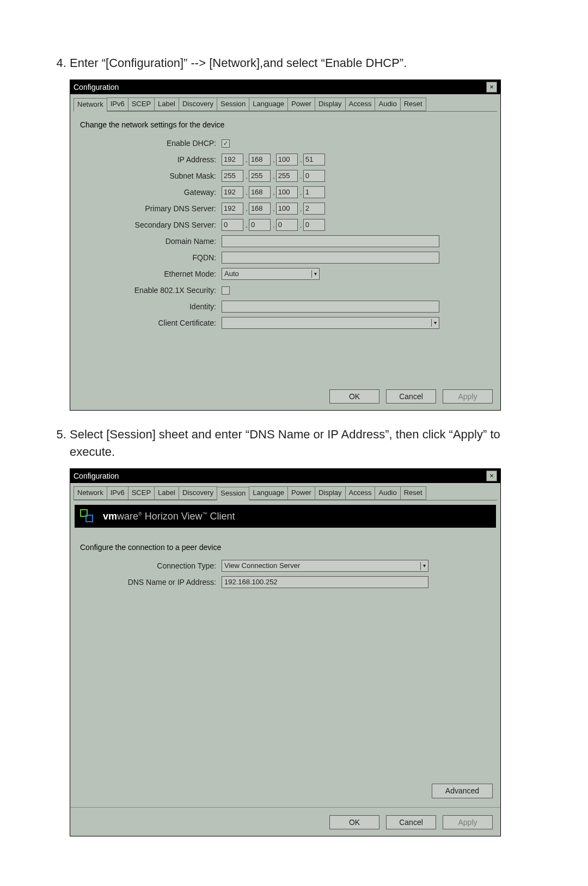  Describe the element at coordinates (148, 143) in the screenshot. I see `label-enable-dhcp: Enable DHCP:` at that location.